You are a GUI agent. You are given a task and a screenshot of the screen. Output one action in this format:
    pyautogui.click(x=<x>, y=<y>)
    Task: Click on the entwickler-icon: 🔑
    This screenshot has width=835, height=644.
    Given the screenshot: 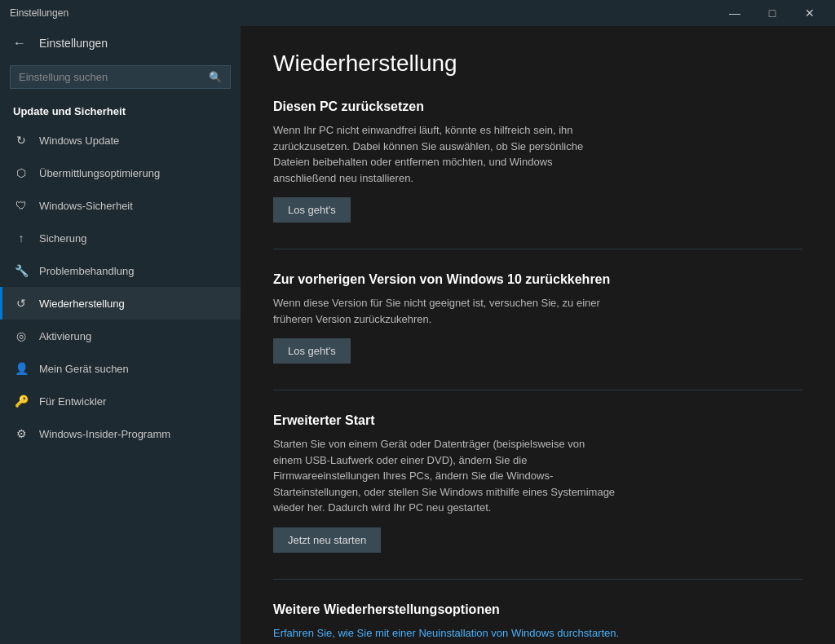 What is the action you would take?
    pyautogui.click(x=21, y=401)
    